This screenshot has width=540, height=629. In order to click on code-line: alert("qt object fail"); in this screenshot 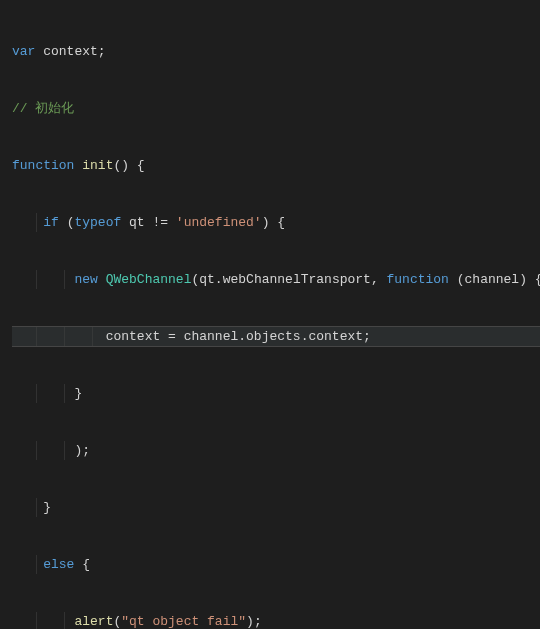, I will do `click(276, 620)`.